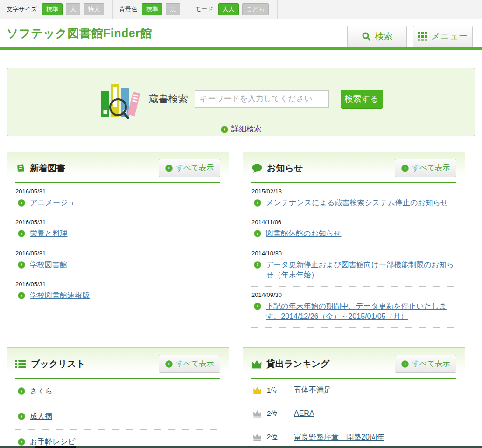 The height and width of the screenshot is (448, 482). I want to click on font-size-standard-button: 標準, so click(52, 9).